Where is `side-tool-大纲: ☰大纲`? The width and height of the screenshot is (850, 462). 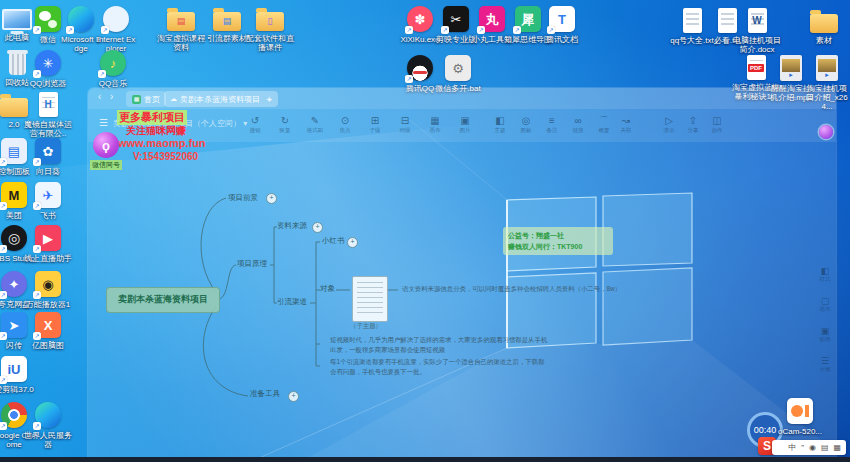 side-tool-大纲: ☰大纲 is located at coordinates (825, 364).